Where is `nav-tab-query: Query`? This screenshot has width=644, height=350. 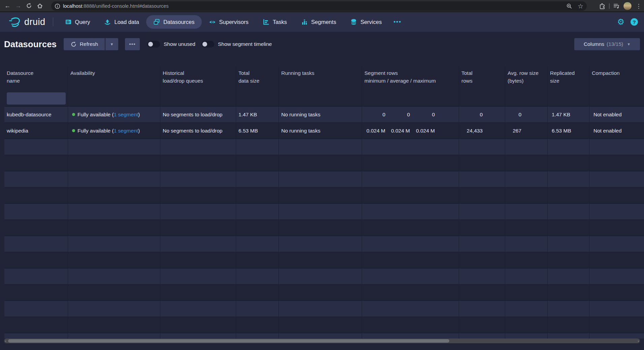 nav-tab-query: Query is located at coordinates (77, 22).